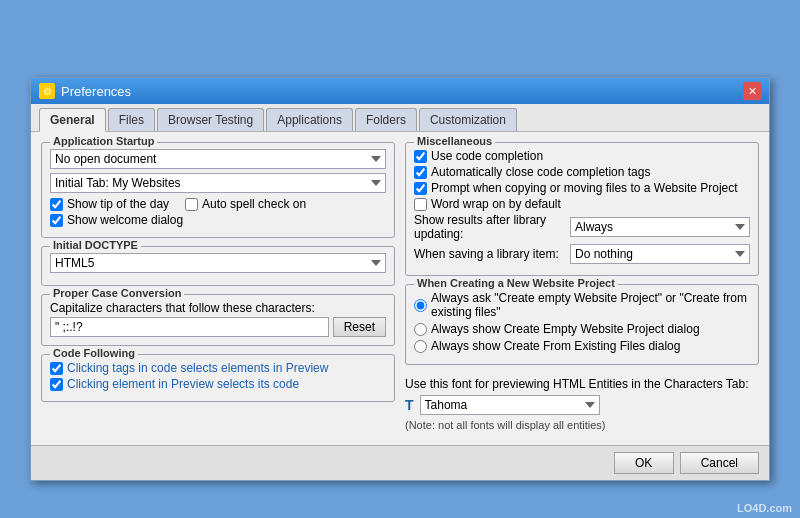 The width and height of the screenshot is (800, 518). What do you see at coordinates (218, 384) in the screenshot?
I see `code-following-row2: Clicking element in Preview selects its …` at bounding box center [218, 384].